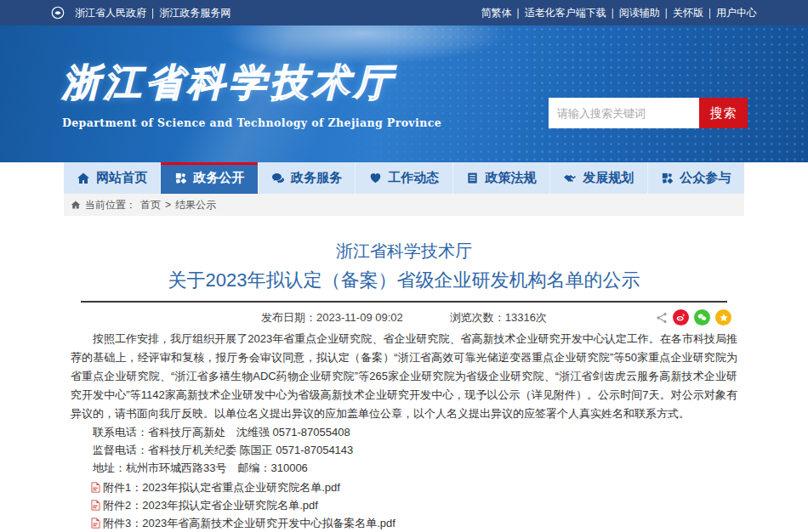 The image size is (808, 532). What do you see at coordinates (76, 205) in the screenshot?
I see `home-small-icon` at bounding box center [76, 205].